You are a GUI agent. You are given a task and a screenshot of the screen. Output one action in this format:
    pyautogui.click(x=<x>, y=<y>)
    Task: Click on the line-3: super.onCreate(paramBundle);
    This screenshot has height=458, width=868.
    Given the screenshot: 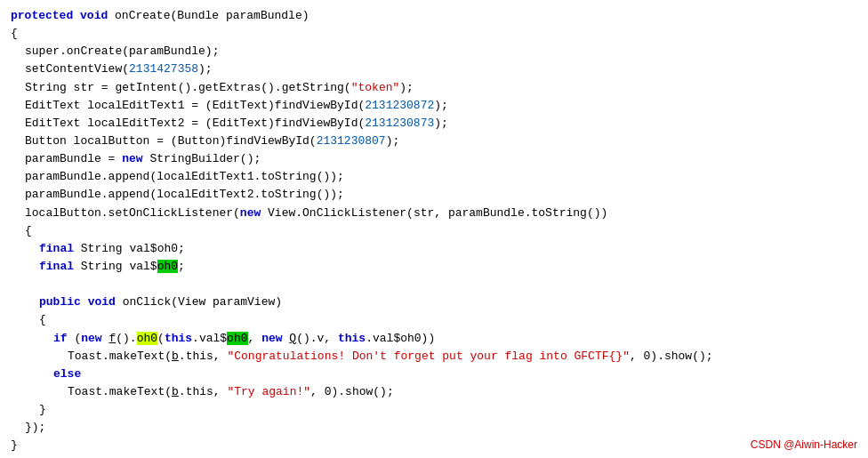 What is the action you would take?
    pyautogui.click(x=434, y=52)
    